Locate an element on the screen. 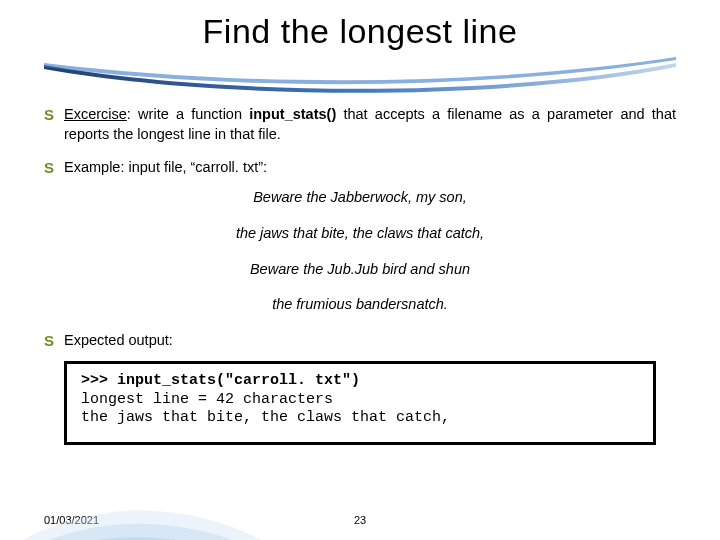 The height and width of the screenshot is (540, 720). expected-output-box: >>> input_stats("carroll. txt") longest … is located at coordinates (360, 403).